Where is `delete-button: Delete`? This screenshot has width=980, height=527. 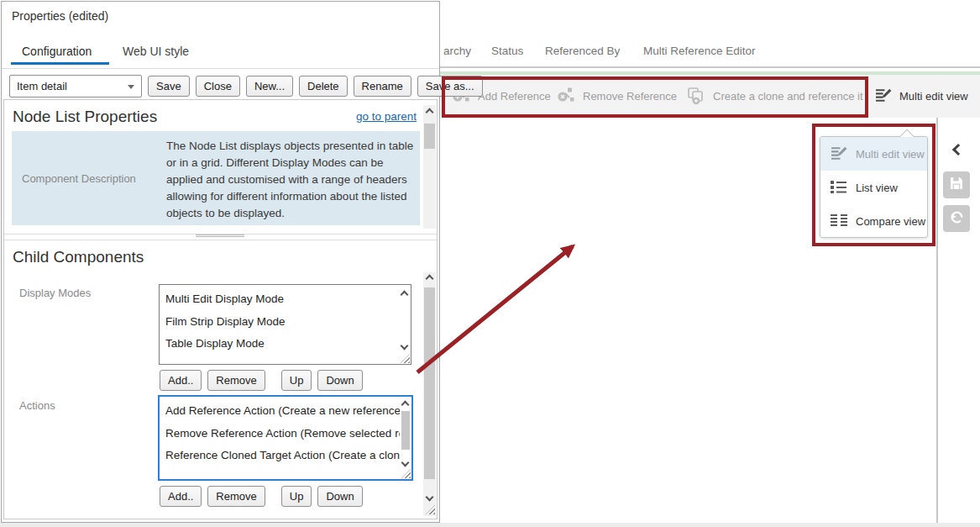 delete-button: Delete is located at coordinates (323, 86).